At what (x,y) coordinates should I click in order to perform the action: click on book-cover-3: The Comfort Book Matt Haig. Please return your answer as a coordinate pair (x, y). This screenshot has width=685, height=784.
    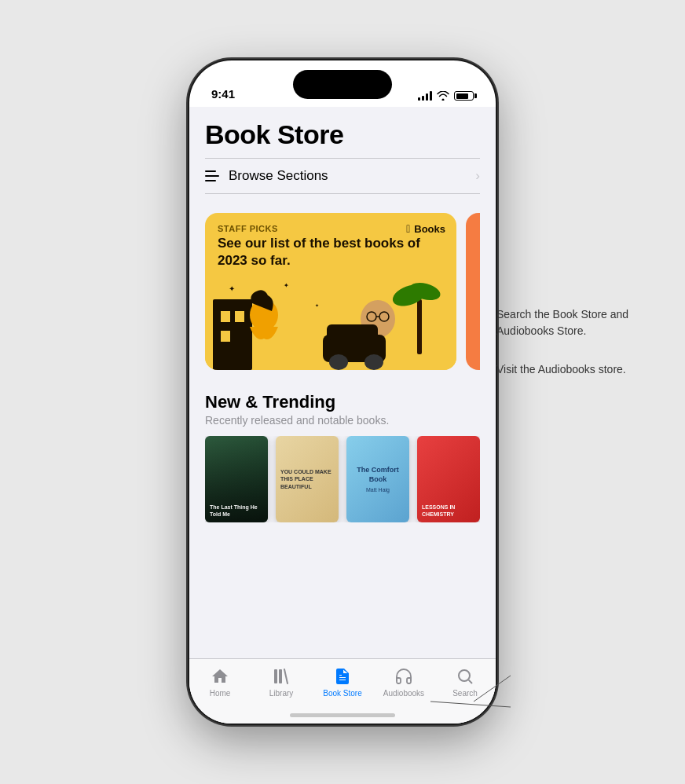
    Looking at the image, I should click on (378, 479).